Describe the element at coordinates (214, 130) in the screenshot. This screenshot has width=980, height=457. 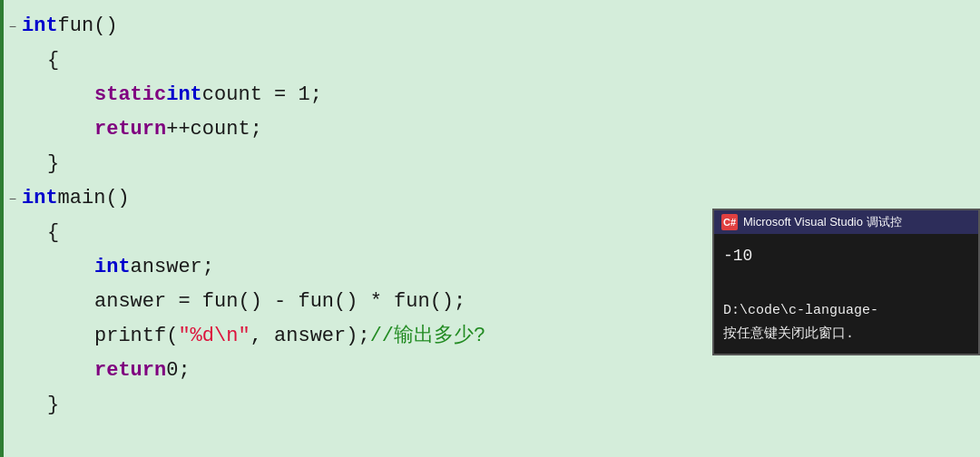
I see `code-token: ++count;` at that location.